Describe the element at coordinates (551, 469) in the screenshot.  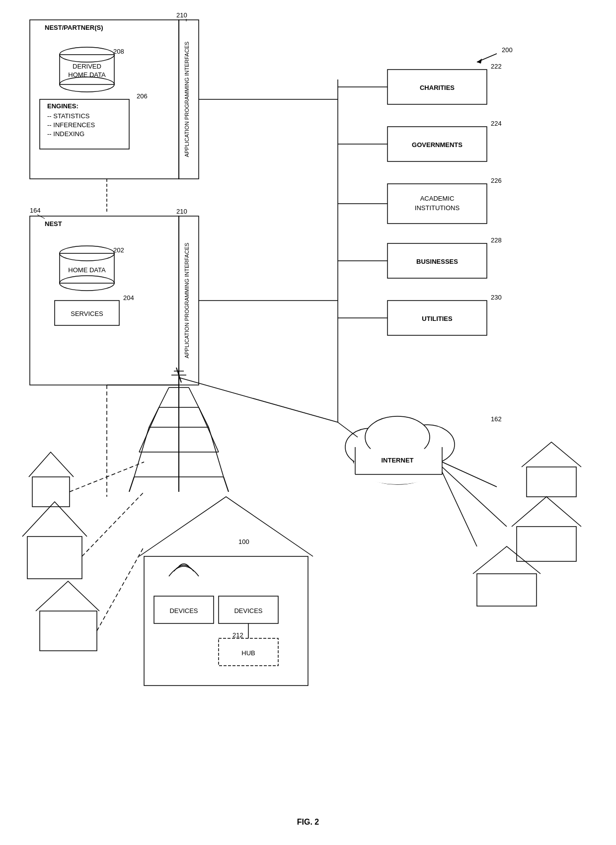
I see `house-right-top` at that location.